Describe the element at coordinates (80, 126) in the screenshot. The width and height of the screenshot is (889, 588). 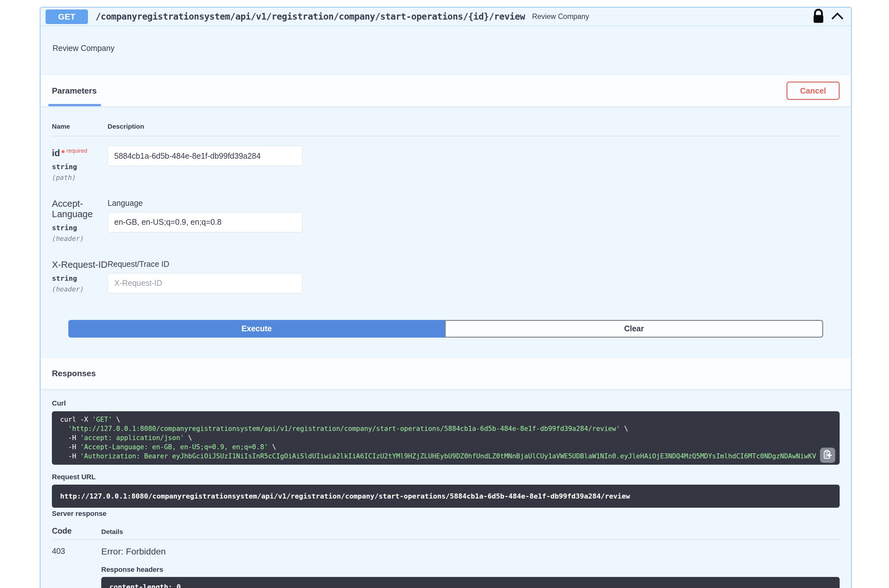
I see `column-header-name: Name` at that location.